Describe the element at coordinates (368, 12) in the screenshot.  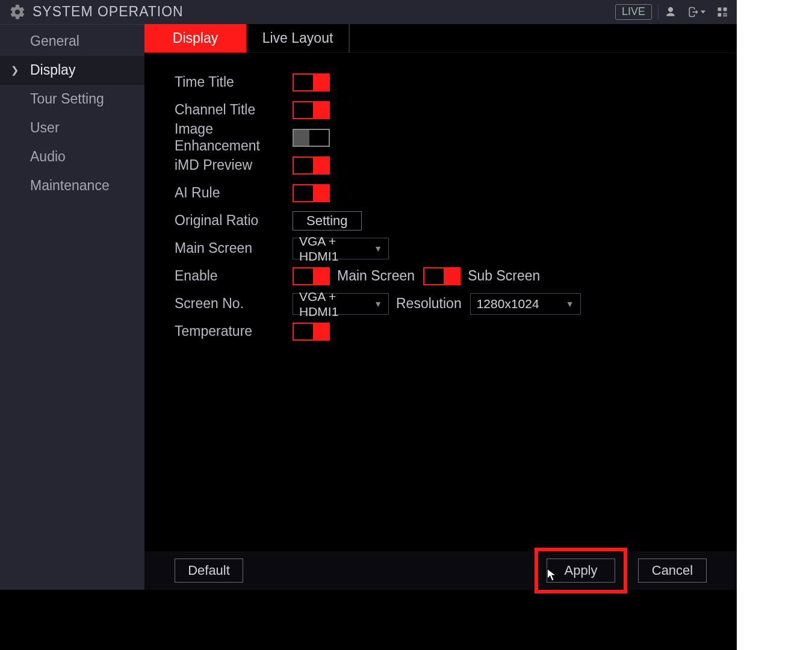
I see `header-bar: SYSTEM OPERATION LIVE` at that location.